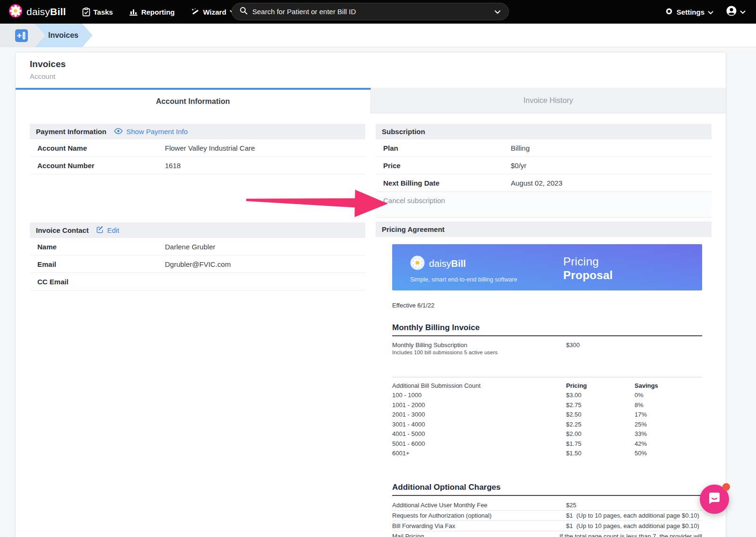  What do you see at coordinates (600, 385) in the screenshot?
I see `tier-header-pricing: Pricing` at bounding box center [600, 385].